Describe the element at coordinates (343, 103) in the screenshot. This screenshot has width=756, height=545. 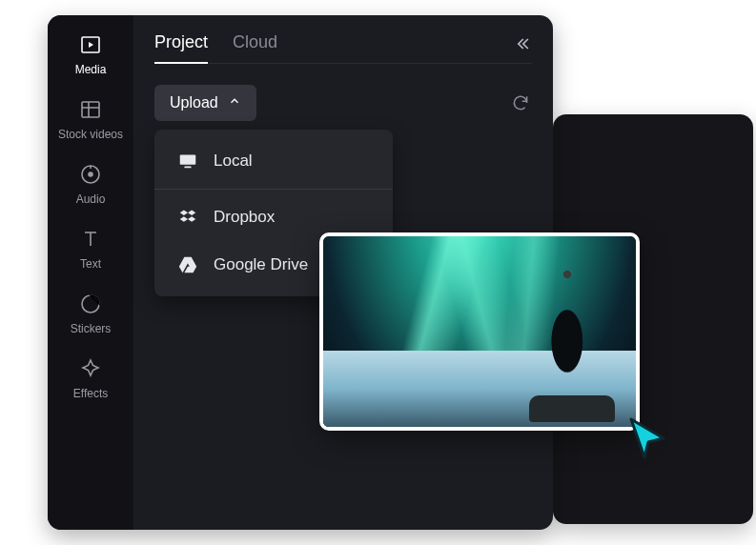
I see `toolbar: Upload` at that location.